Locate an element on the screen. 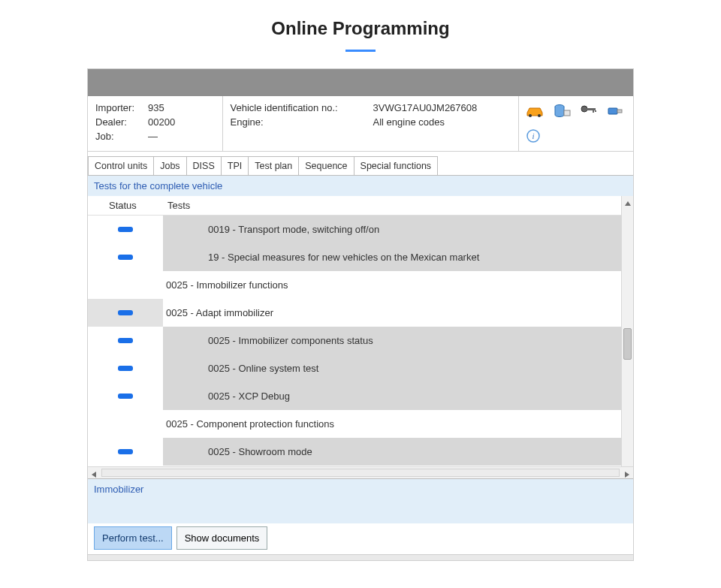 This screenshot has height=588, width=721. svg-text: i is located at coordinates (533, 136).